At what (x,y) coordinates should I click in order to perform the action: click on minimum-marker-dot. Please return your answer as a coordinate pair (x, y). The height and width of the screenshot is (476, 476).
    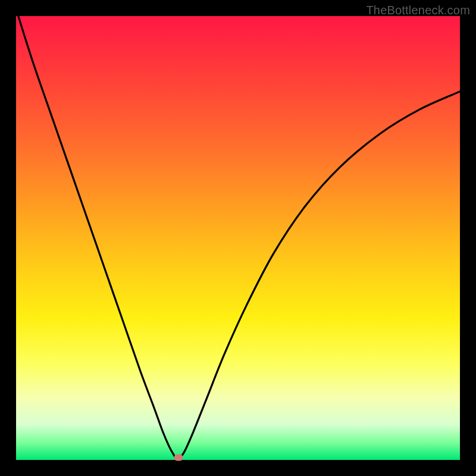
    Looking at the image, I should click on (178, 457).